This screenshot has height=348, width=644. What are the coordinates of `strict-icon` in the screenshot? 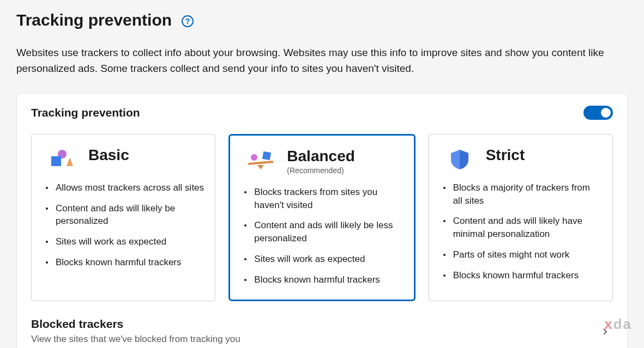 It's located at (460, 160).